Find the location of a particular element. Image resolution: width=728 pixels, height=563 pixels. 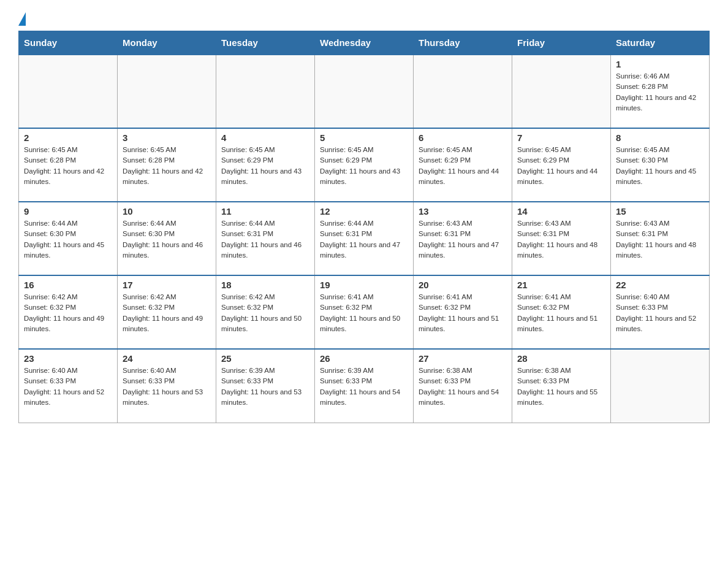

day-number: 27 is located at coordinates (463, 358).